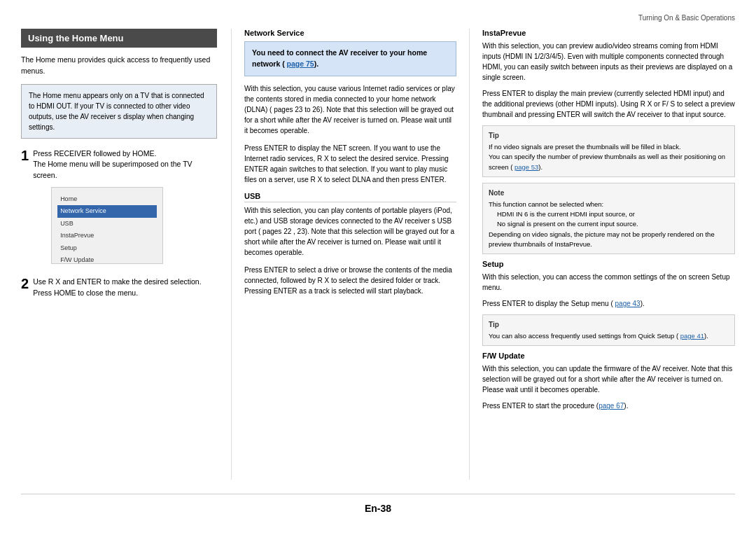  What do you see at coordinates (350, 164) in the screenshot?
I see `network-body-2: Press ENTER to display the NET screen. I…` at bounding box center [350, 164].